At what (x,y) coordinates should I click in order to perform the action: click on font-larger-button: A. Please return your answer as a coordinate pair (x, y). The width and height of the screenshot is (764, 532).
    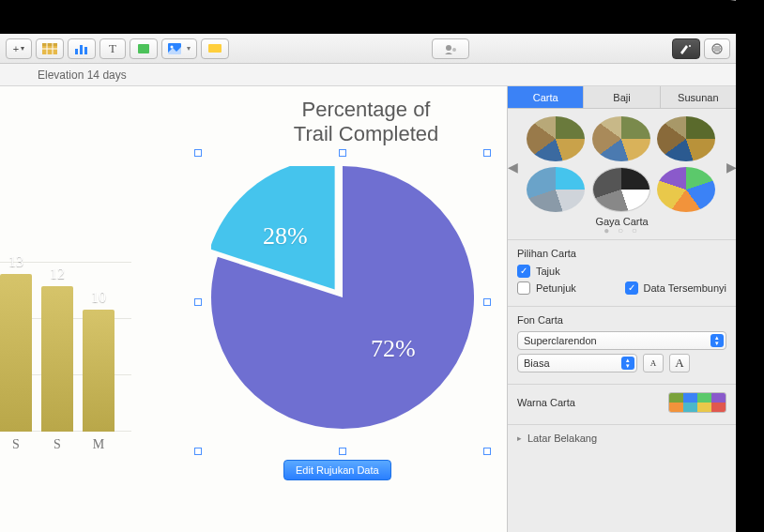
    Looking at the image, I should click on (680, 363).